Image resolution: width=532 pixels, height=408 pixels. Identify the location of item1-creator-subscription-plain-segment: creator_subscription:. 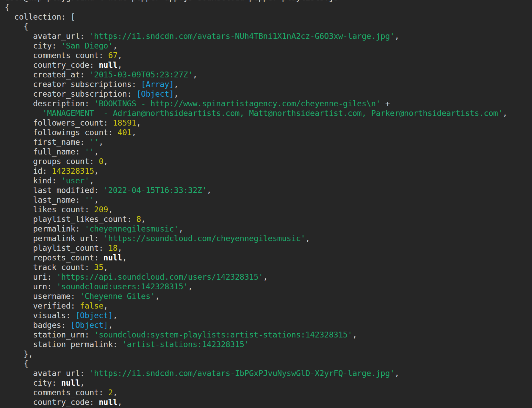
(71, 94).